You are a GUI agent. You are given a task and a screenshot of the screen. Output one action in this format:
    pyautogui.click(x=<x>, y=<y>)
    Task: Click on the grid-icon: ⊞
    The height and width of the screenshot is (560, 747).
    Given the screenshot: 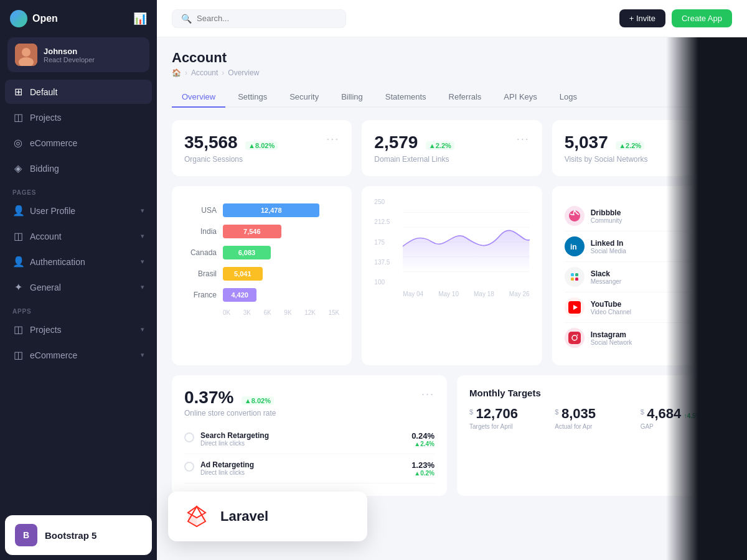 What is the action you would take?
    pyautogui.click(x=18, y=92)
    